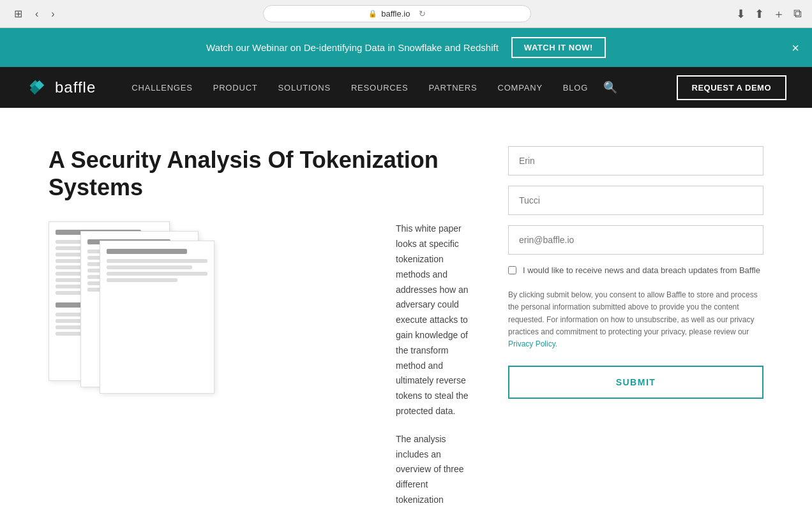  Describe the element at coordinates (37, 87) in the screenshot. I see `baffle-logo-icon` at that location.